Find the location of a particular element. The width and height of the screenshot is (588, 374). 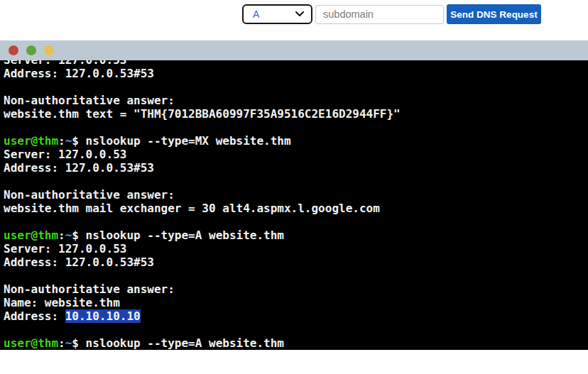

dns-request-form: A Send DNS Request is located at coordinates (294, 20).